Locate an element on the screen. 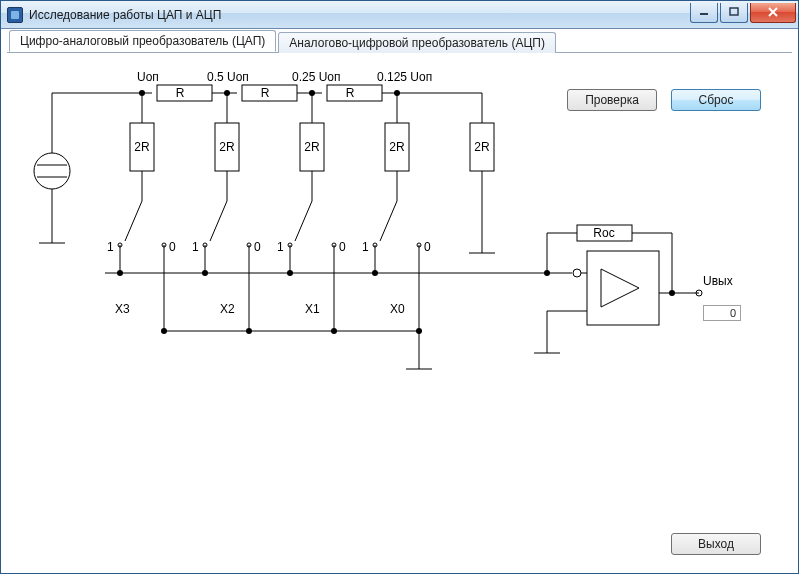  tab-adc-label: Аналогово-цифровой преобразователь (АЦП) is located at coordinates (417, 43).